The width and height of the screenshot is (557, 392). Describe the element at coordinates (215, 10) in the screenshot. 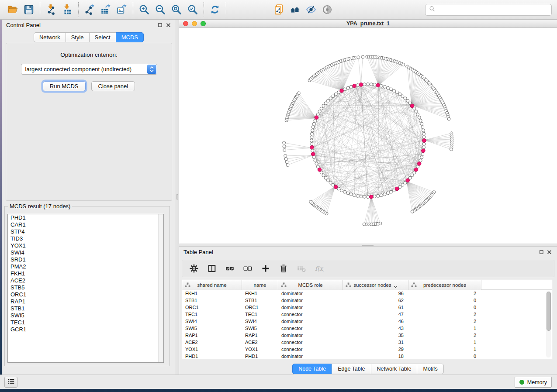

I see `refresh-icon` at that location.